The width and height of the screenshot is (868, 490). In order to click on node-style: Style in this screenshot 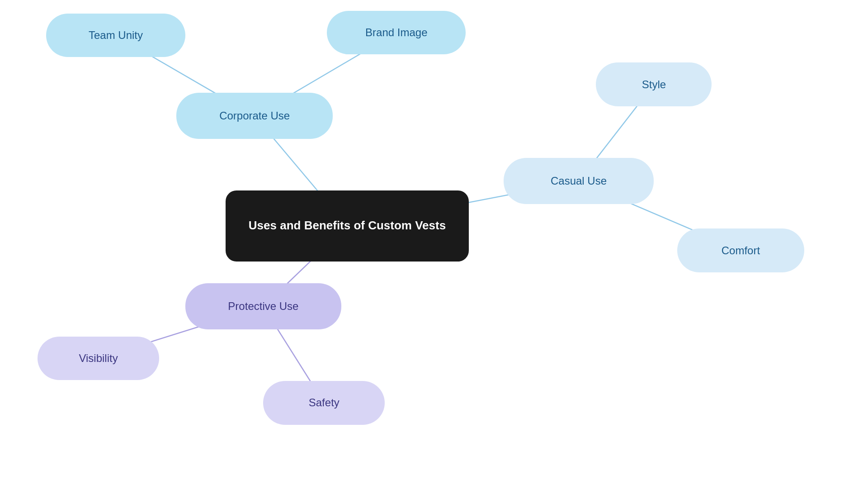, I will do `click(654, 84)`.